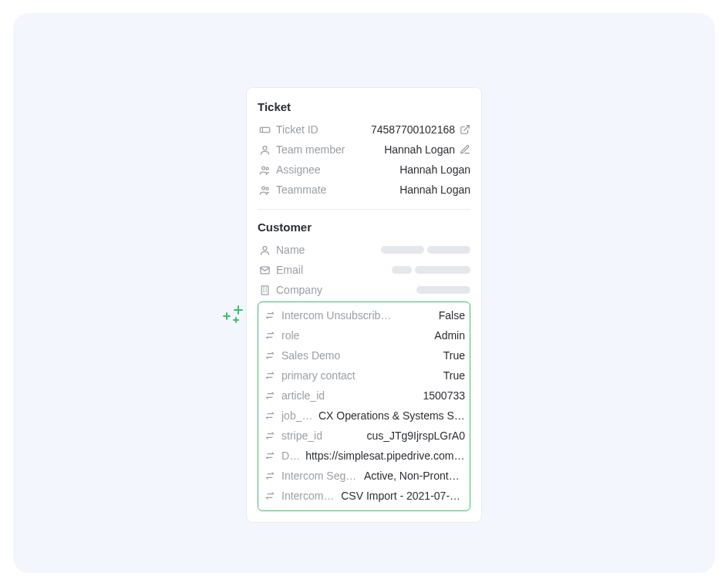 The image size is (728, 586). Describe the element at coordinates (364, 335) in the screenshot. I see `synced-row: role Admin` at that location.